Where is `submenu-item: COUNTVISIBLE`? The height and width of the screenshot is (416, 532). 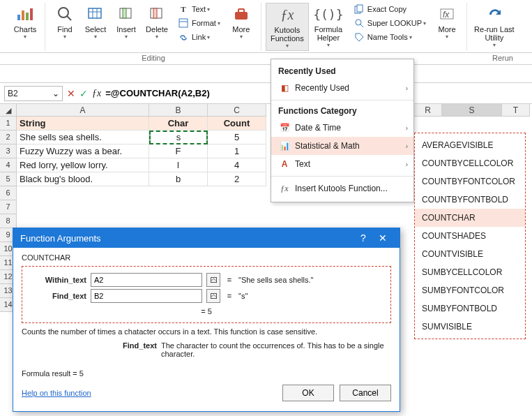
submenu-item: COUNTVISIBLE is located at coordinates (470, 254).